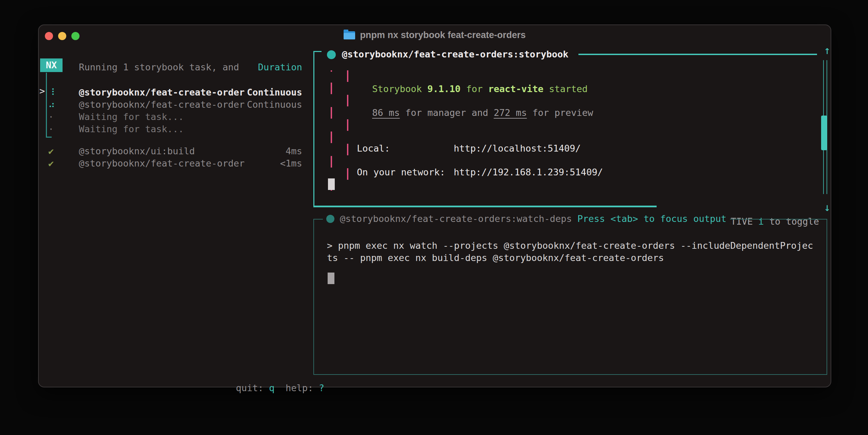 Image resolution: width=868 pixels, height=435 pixels. What do you see at coordinates (64, 105) in the screenshot?
I see `spinner-icon: ⠴` at bounding box center [64, 105].